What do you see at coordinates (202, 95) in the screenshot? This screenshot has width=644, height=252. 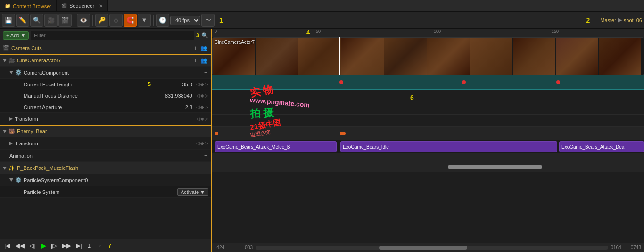 I see `focus-keyframe-btns: ◁ ◆ ▷` at bounding box center [202, 95].